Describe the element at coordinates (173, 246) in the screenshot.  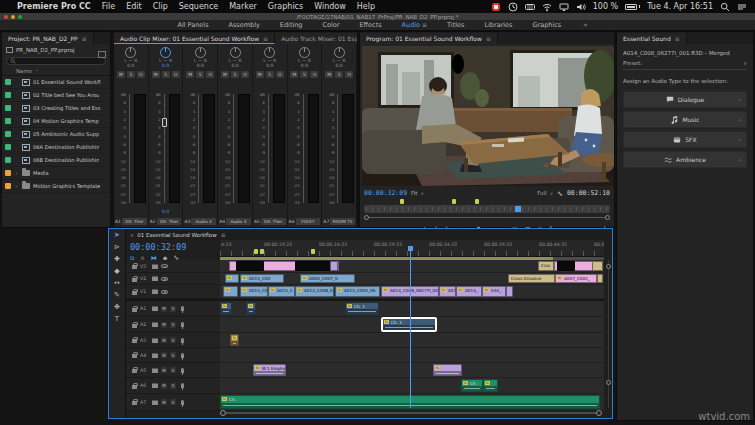
I see `timeline-current-timecode: 00:00:32:09` at that location.